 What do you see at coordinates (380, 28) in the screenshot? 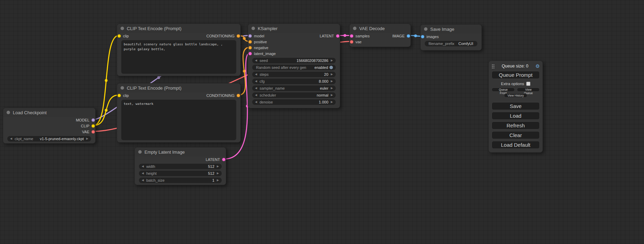
I see `node-title-bar: VAE Decode` at bounding box center [380, 28].